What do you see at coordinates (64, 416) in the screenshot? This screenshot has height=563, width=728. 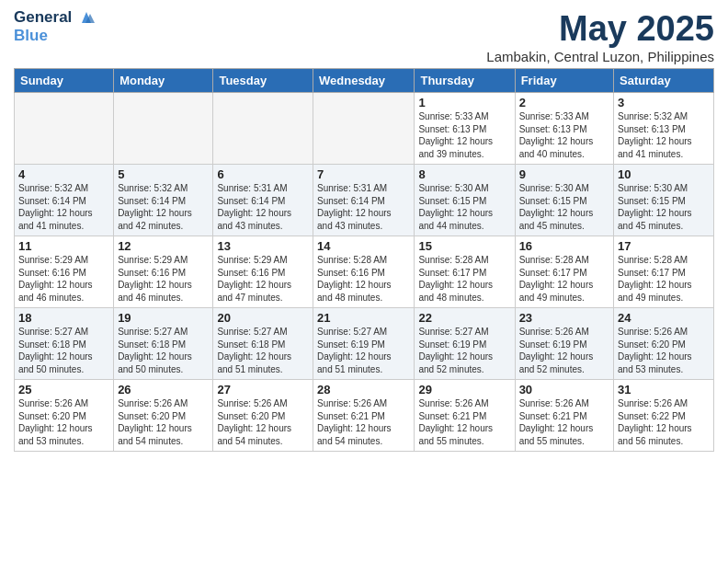 I see `calendar-cell: 25Sunrise: 5:26 AMSunset: 6:20 PMDayligh…` at bounding box center [64, 416].